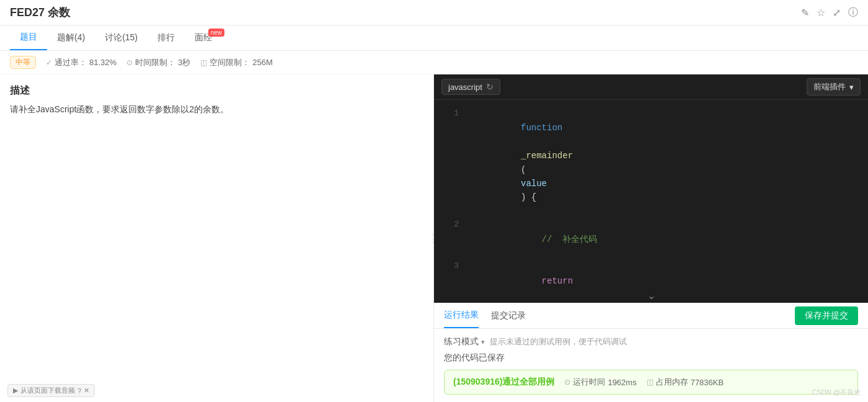 The width and height of the screenshot is (868, 402). What do you see at coordinates (465, 87) in the screenshot?
I see `lang-label: javascript` at bounding box center [465, 87].